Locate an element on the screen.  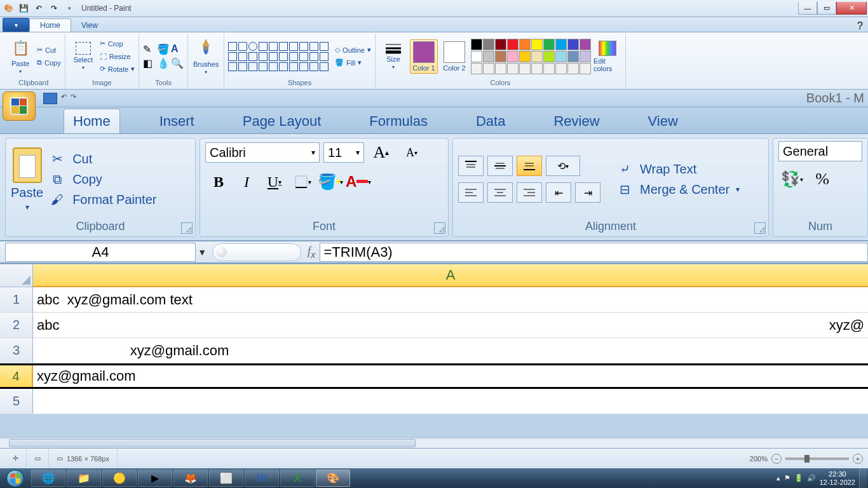
fill-color-button: 🪣▾ is located at coordinates (330, 182).